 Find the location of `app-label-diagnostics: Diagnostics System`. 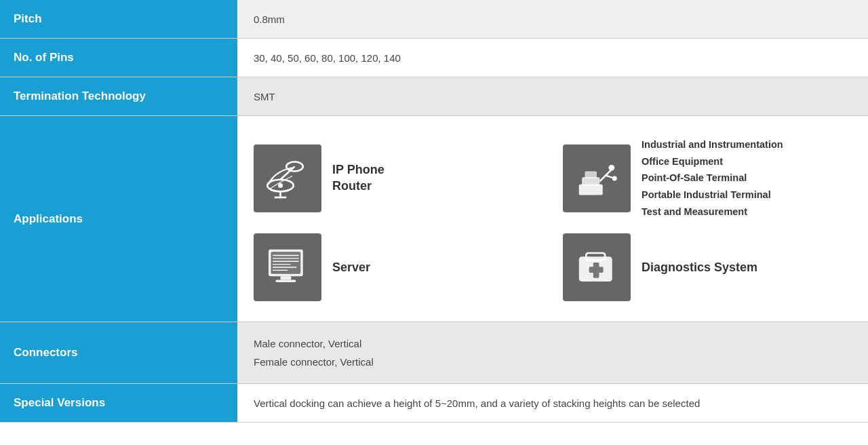

app-label-diagnostics: Diagnostics System is located at coordinates (700, 267).